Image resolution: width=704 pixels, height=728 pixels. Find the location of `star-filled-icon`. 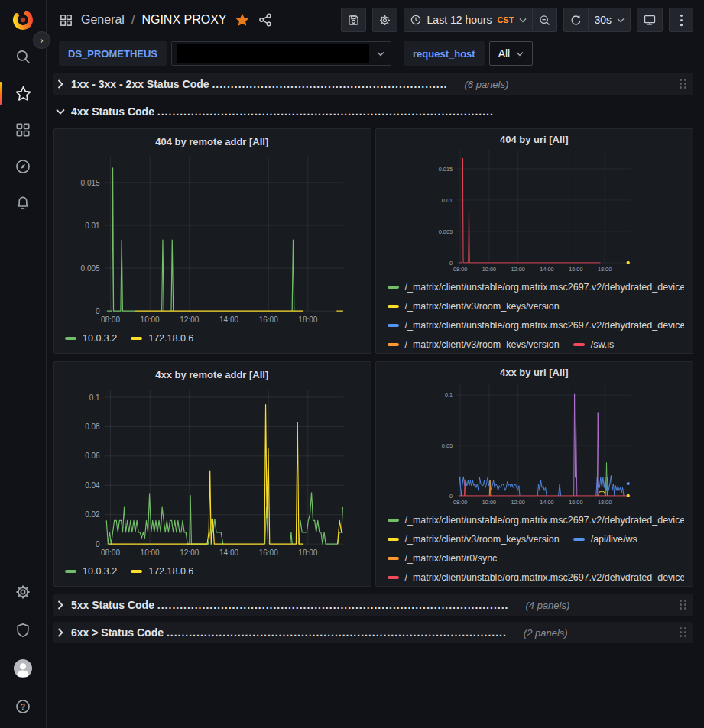

star-filled-icon is located at coordinates (242, 20).